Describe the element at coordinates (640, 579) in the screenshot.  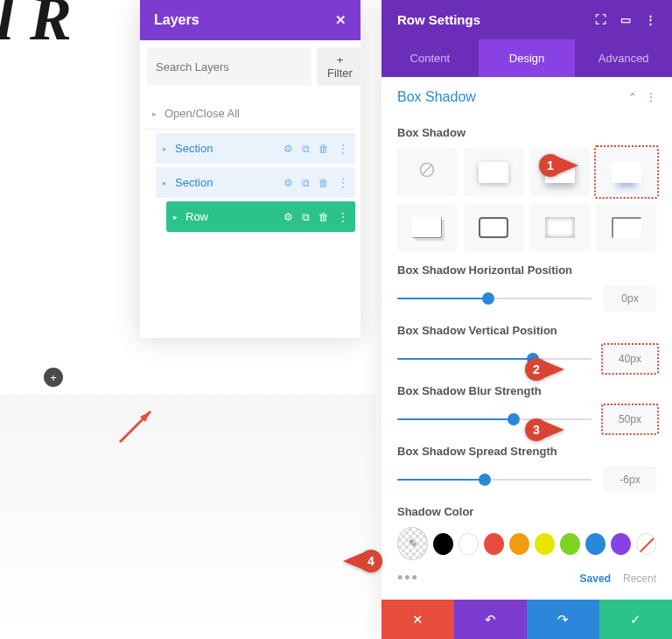
I see `recent-tab: Recent` at that location.